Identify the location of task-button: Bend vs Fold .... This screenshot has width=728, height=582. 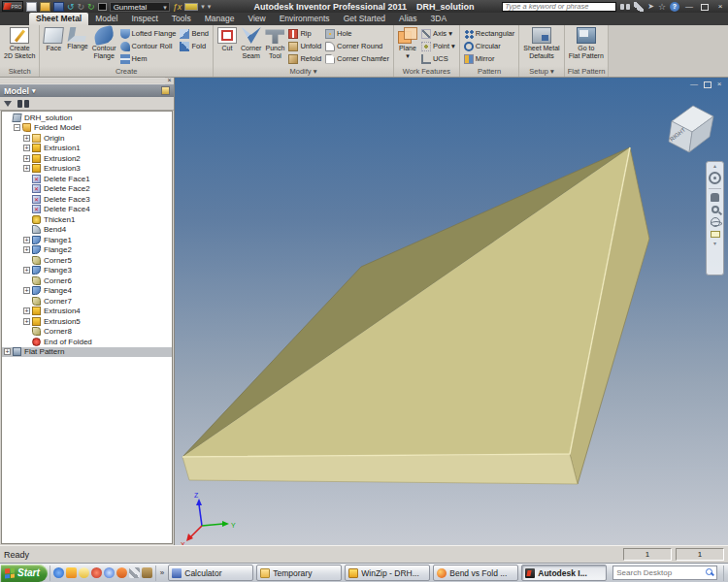
(476, 572).